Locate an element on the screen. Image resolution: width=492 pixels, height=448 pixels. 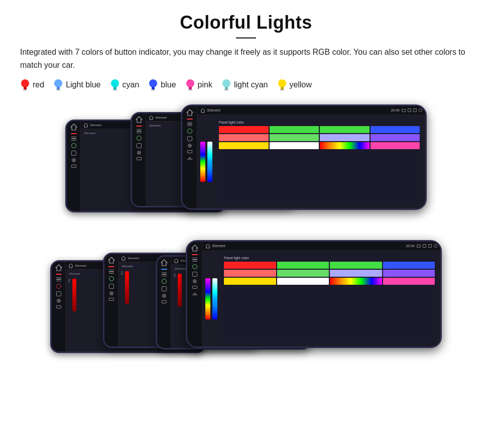
topbar-title-d3: Element is located at coordinates (298, 110).